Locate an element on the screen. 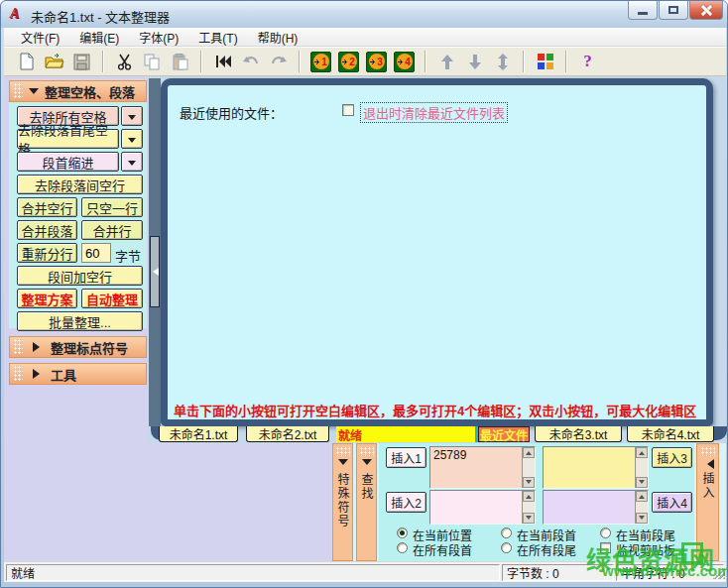  menu-font: 字体(P) is located at coordinates (159, 38).